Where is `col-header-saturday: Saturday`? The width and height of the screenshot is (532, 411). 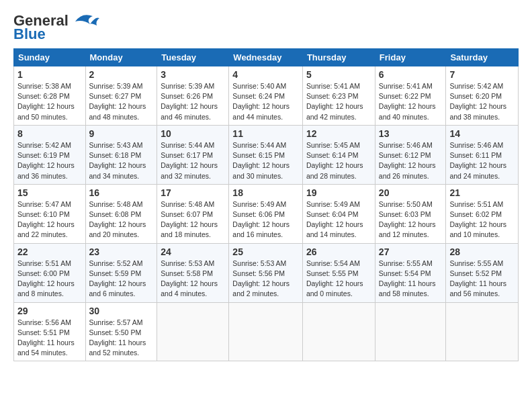 col-header-saturday: Saturday is located at coordinates (482, 58).